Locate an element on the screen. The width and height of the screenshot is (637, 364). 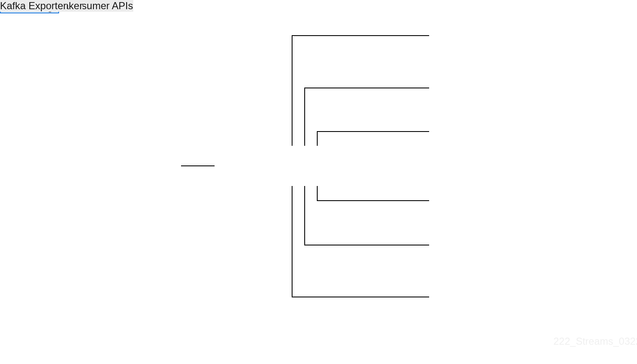
connector-broker-exporter-v is located at coordinates (292, 241).